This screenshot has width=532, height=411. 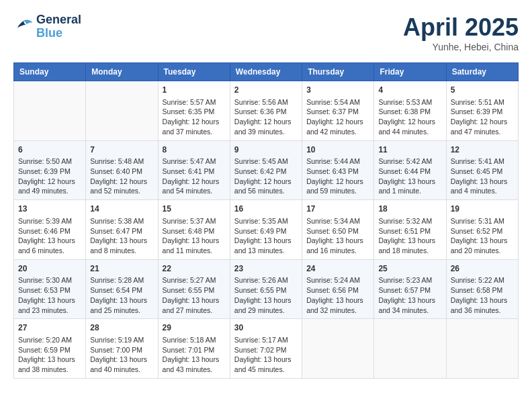 What do you see at coordinates (266, 231) in the screenshot?
I see `day-info-line: Sunset: 6:49 PM` at bounding box center [266, 231].